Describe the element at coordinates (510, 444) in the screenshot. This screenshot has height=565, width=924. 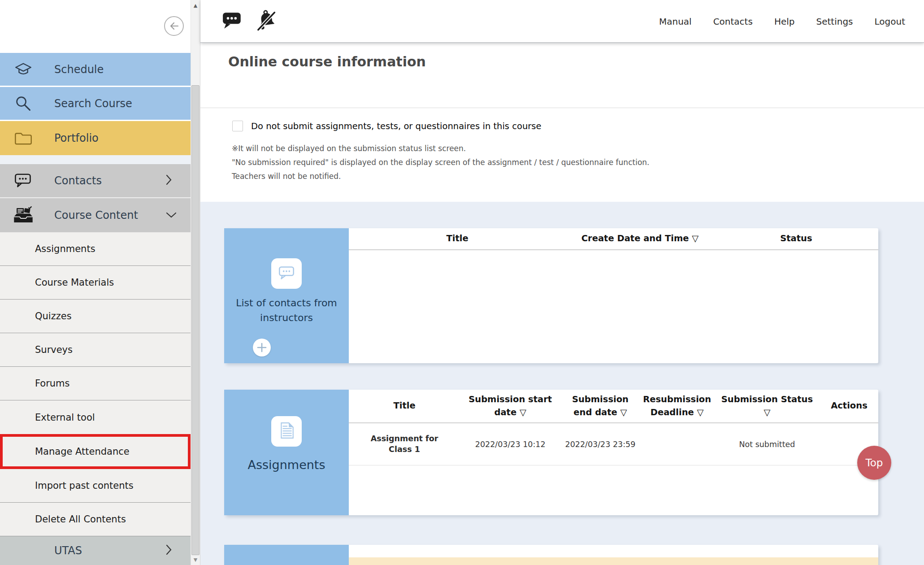
I see `submission-start-cell: 2022/03/23 10:12` at that location.